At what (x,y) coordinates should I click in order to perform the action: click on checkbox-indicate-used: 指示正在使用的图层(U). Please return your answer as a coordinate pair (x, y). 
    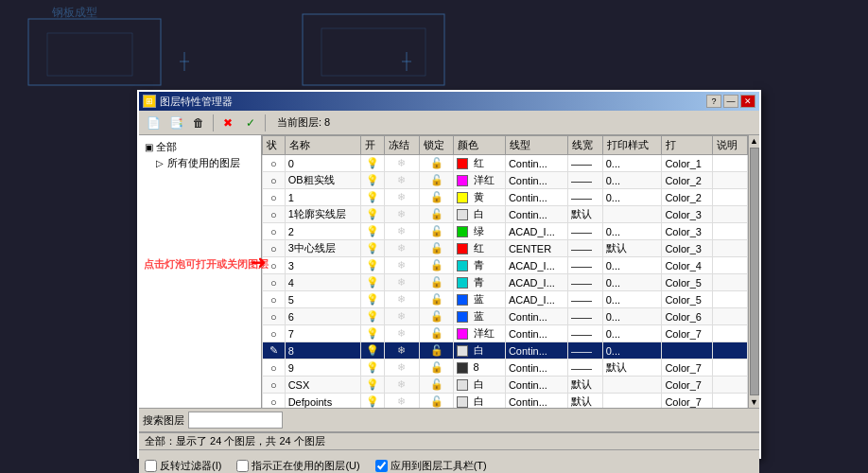
    Looking at the image, I should click on (298, 465).